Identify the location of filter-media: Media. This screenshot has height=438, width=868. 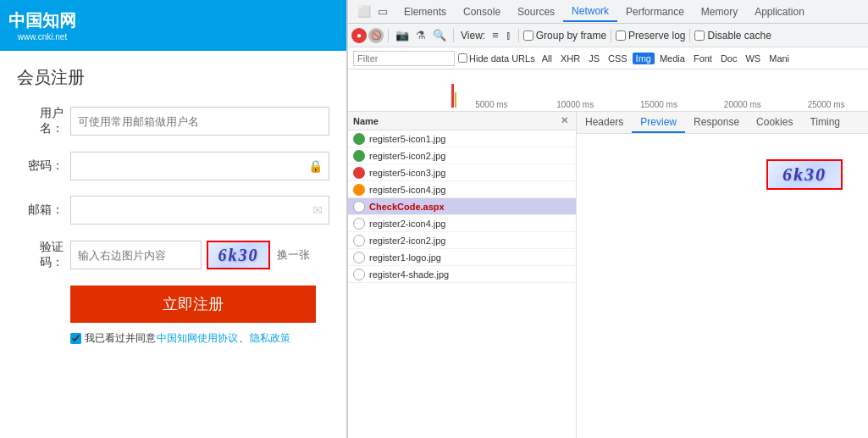
(672, 58).